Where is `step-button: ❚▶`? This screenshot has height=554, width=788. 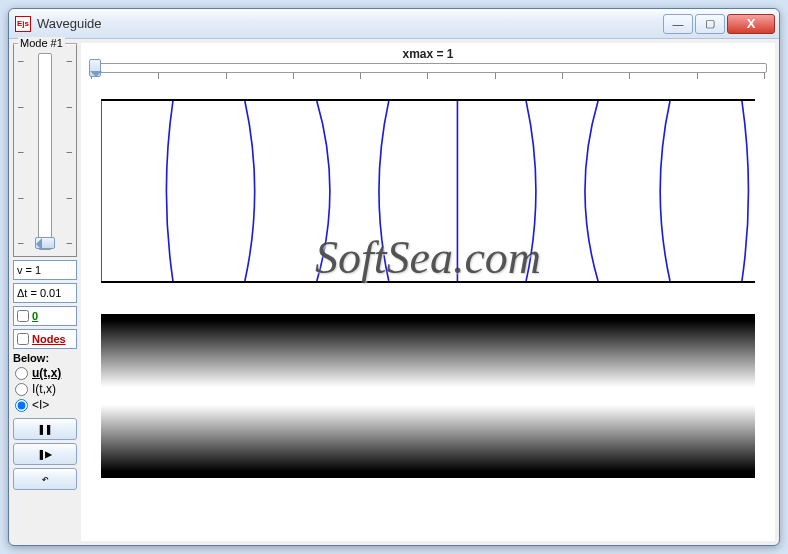
step-button: ❚▶ is located at coordinates (45, 454).